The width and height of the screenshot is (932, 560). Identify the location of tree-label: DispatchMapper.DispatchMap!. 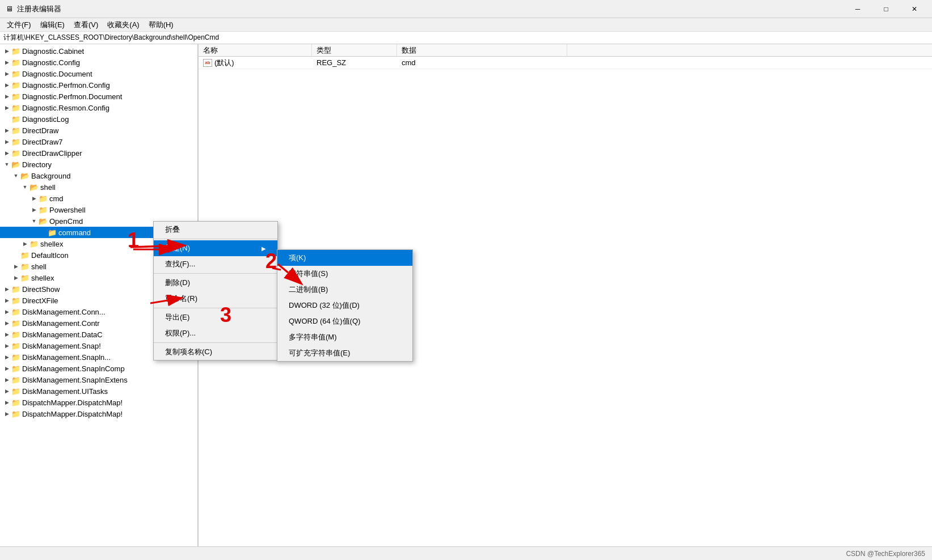
(73, 402).